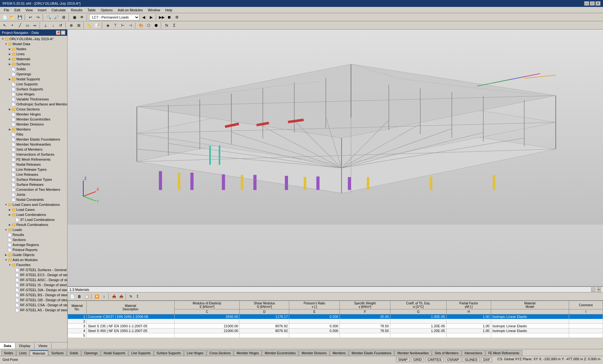  What do you see at coordinates (335, 331) in the screenshot?
I see `table-row-3: 4Steel S 450 | NF EN 1993-1-1:2007-05210…` at bounding box center [335, 331].